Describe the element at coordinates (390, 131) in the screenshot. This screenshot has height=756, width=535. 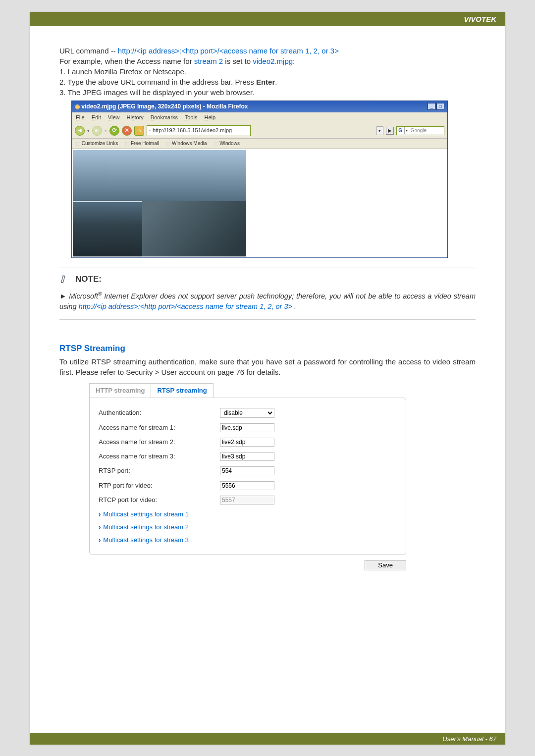
I see `go-button: ▶` at that location.